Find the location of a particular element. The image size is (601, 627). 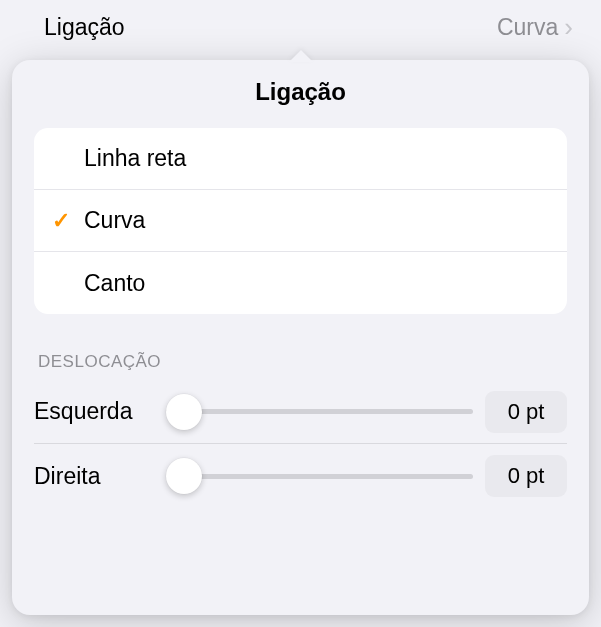

offset-left-label: Esquerda is located at coordinates (94, 412).